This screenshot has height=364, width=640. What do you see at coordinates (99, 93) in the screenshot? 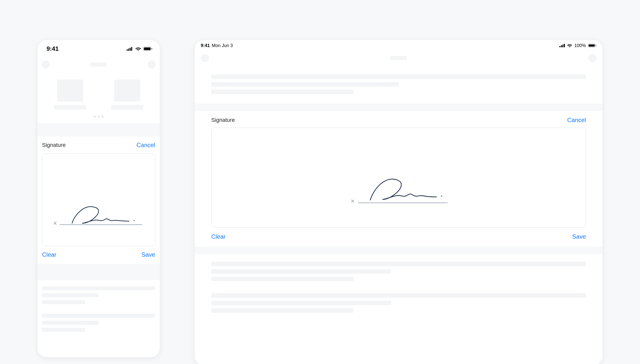
I see `thumb-row` at bounding box center [99, 93].